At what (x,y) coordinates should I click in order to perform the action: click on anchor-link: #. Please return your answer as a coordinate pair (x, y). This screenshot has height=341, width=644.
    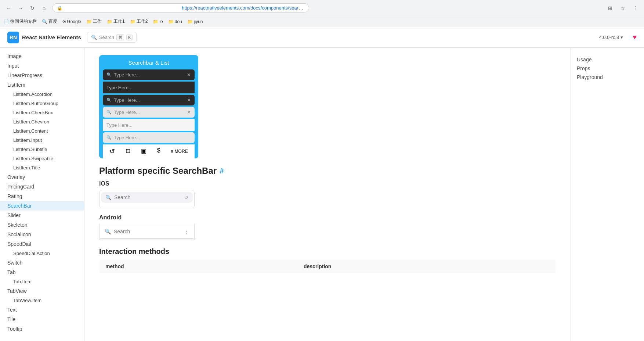
    Looking at the image, I should click on (222, 171).